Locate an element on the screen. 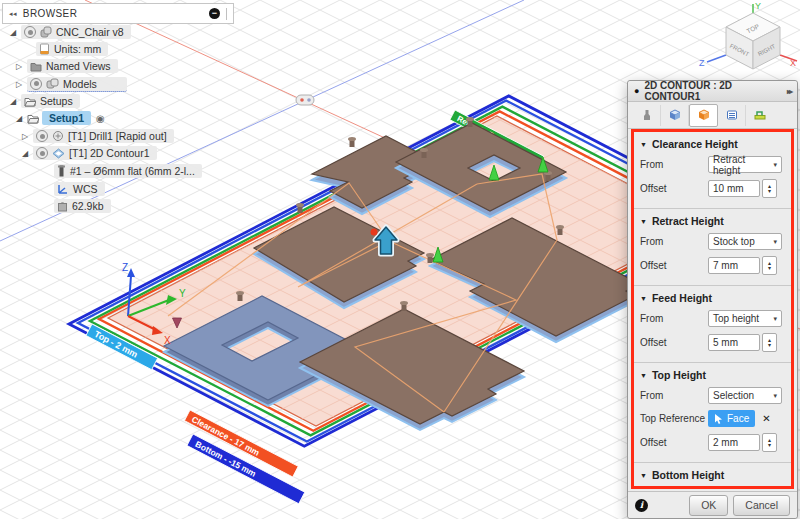 The image size is (800, 519). wcs-axes-icon is located at coordinates (63, 189).